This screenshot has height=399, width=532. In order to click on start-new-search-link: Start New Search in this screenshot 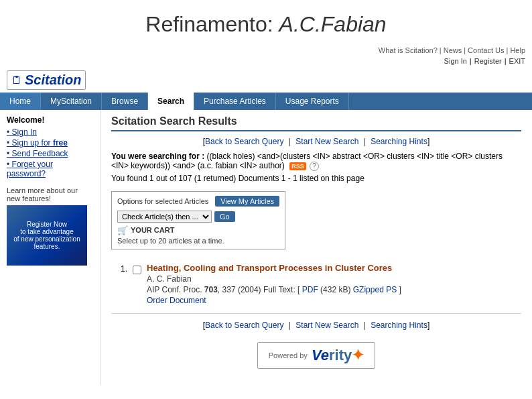, I will do `click(327, 141)`.